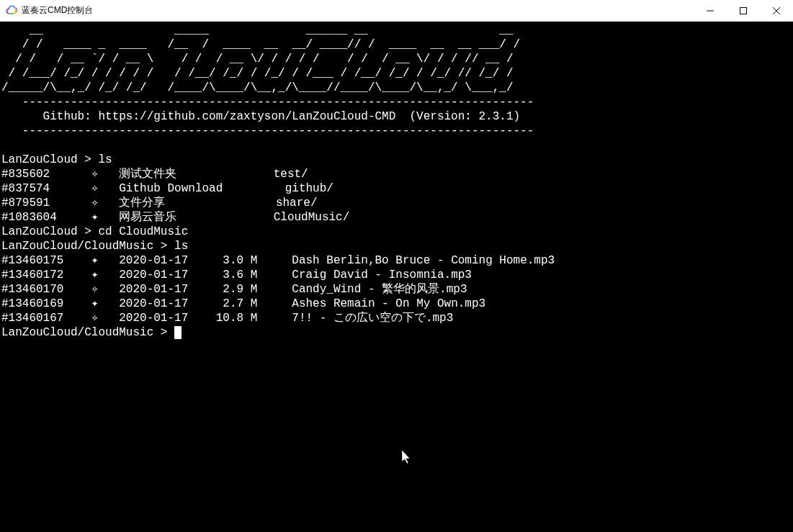 Image resolution: width=793 pixels, height=532 pixels. Describe the element at coordinates (710, 10) in the screenshot. I see `minimize-button` at that location.